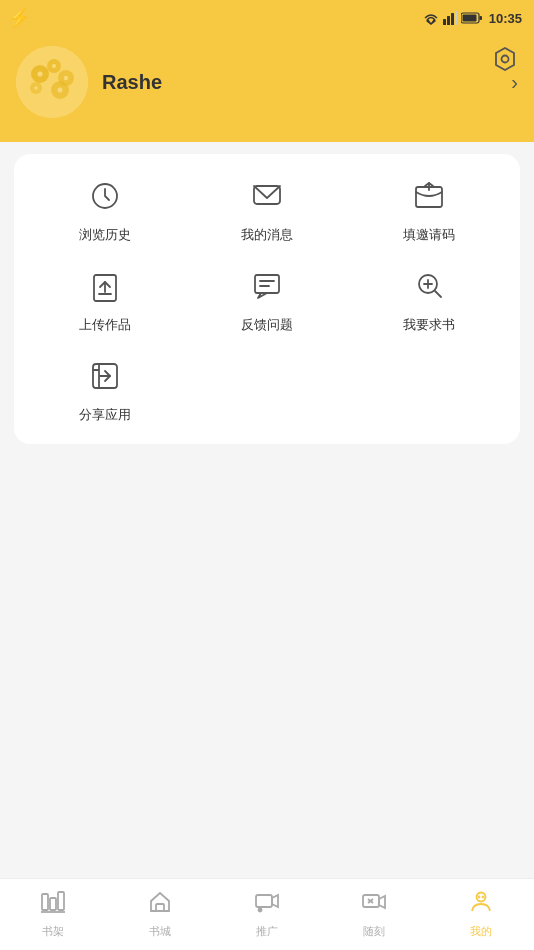 The width and height of the screenshot is (534, 950). Describe the element at coordinates (53, 905) in the screenshot. I see `bookshelf-nav-icon` at that location.